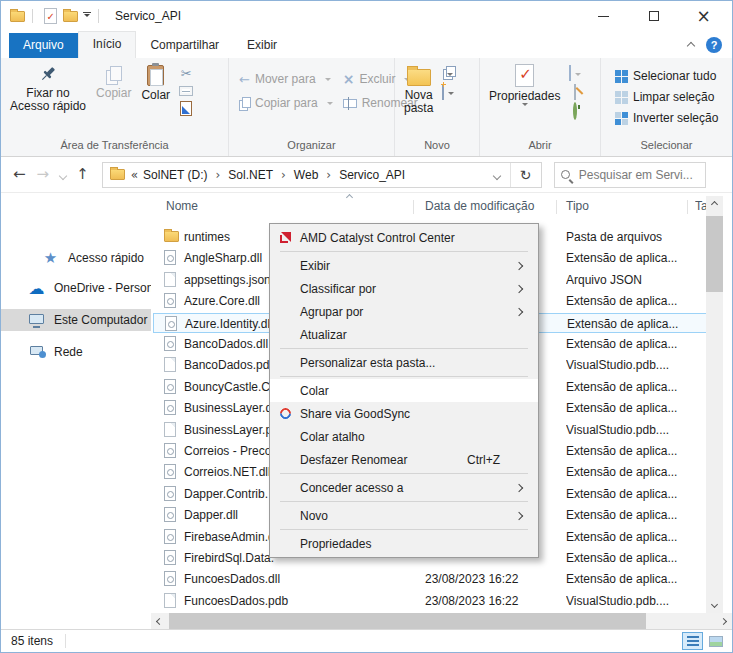 This screenshot has height=653, width=733. Describe the element at coordinates (171, 324) in the screenshot. I see `dll-icon` at that location.